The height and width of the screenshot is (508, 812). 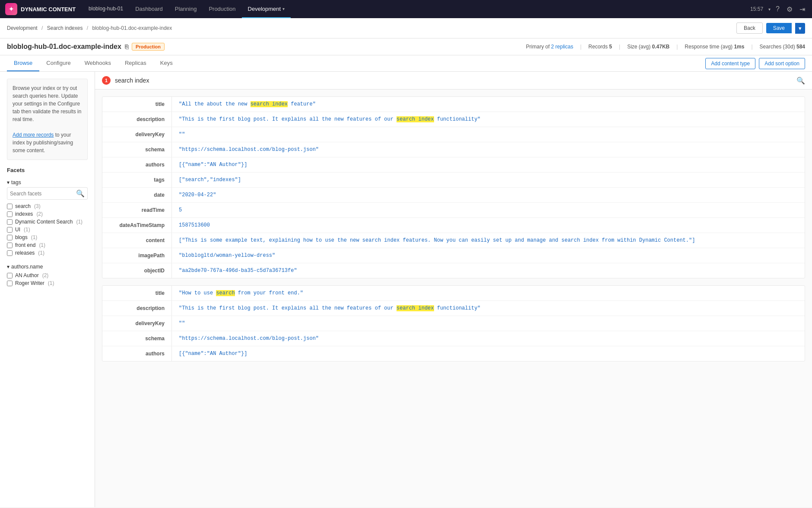 I want to click on search-input-wrap, so click(x=456, y=80).